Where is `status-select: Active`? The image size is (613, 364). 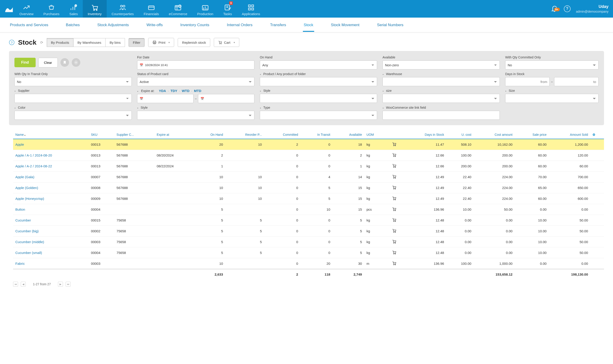
status-select: Active is located at coordinates (196, 81).